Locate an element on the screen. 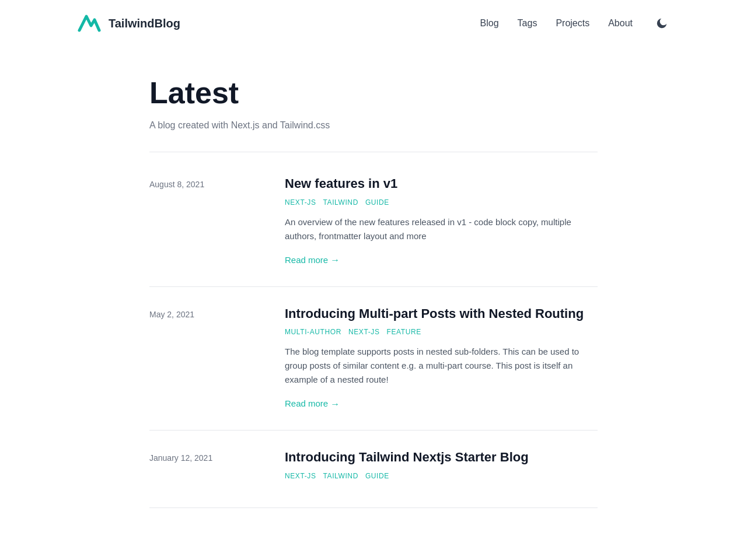 The width and height of the screenshot is (747, 560). post-title-link: New features in v1 is located at coordinates (341, 183).